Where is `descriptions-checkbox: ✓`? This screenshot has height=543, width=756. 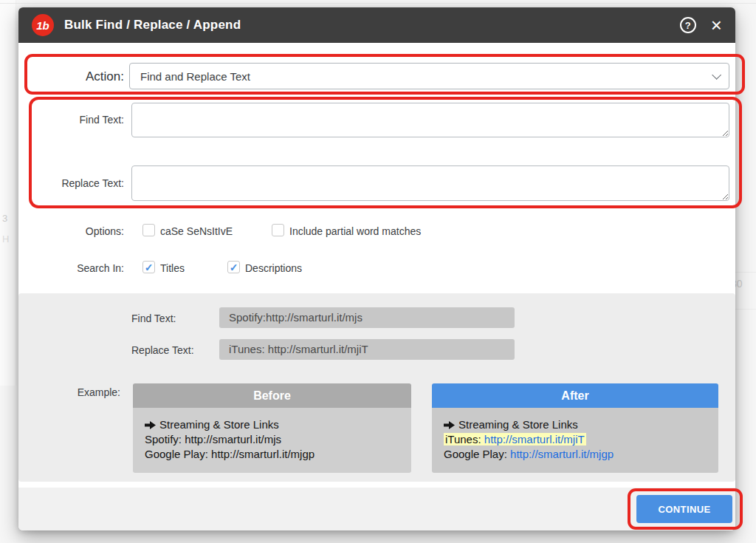 descriptions-checkbox: ✓ is located at coordinates (233, 267).